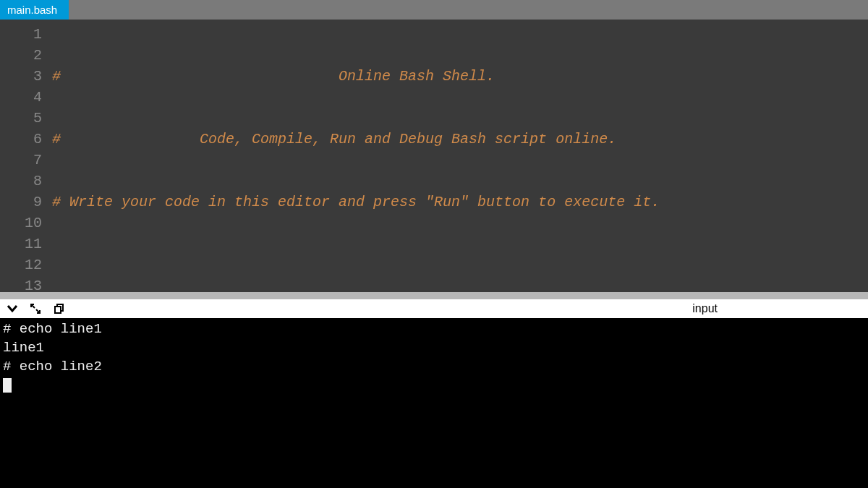 Image resolution: width=868 pixels, height=488 pixels. I want to click on tab-title: main.bash, so click(32, 10).